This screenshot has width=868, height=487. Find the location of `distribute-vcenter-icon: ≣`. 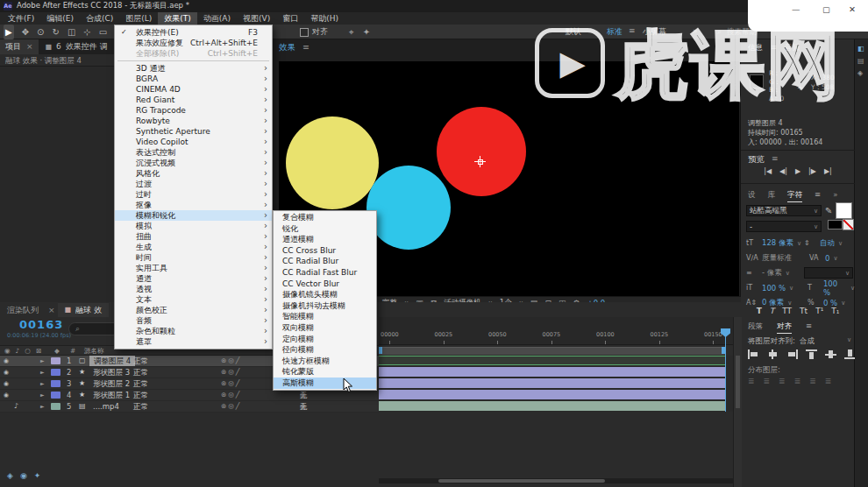

distribute-vcenter-icon: ≣ is located at coordinates (767, 381).